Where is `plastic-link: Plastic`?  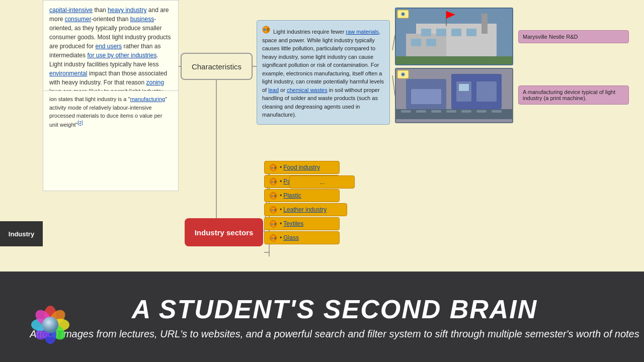 plastic-link: Plastic is located at coordinates (292, 196).